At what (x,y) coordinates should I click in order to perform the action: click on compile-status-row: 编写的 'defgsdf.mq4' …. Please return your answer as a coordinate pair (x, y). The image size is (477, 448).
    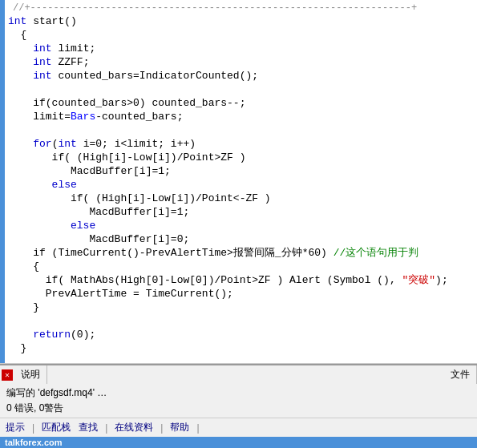
    Looking at the image, I should click on (239, 393).